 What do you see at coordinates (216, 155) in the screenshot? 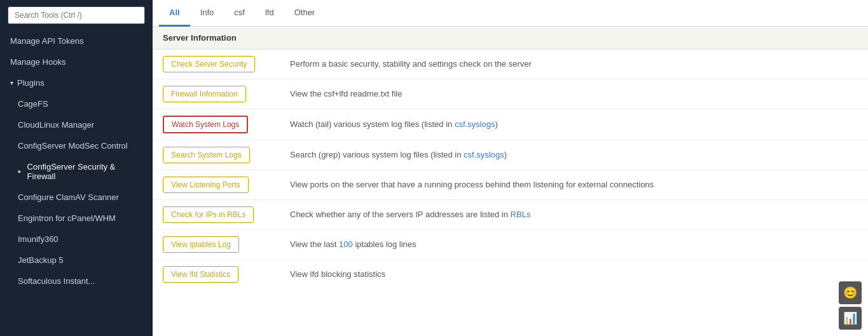
I see `action-cell-search-system-logs: Search System Logs` at bounding box center [216, 155].